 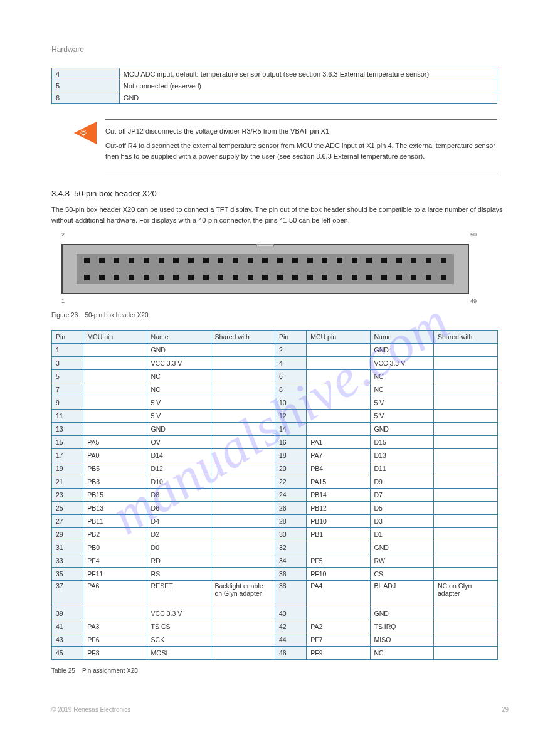 I want to click on table-cell: 26, so click(x=290, y=508).